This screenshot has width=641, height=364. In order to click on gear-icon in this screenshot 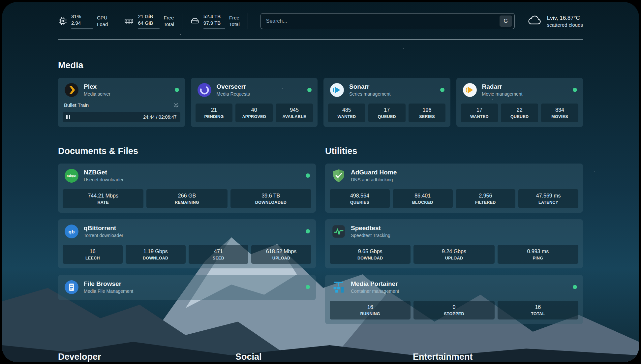, I will do `click(176, 105)`.